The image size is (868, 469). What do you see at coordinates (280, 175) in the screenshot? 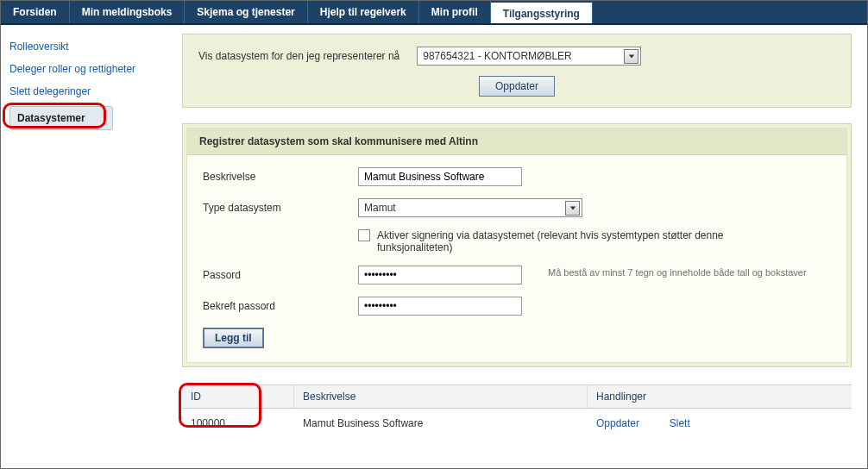
I see `desc-label: Beskrivelse` at bounding box center [280, 175].